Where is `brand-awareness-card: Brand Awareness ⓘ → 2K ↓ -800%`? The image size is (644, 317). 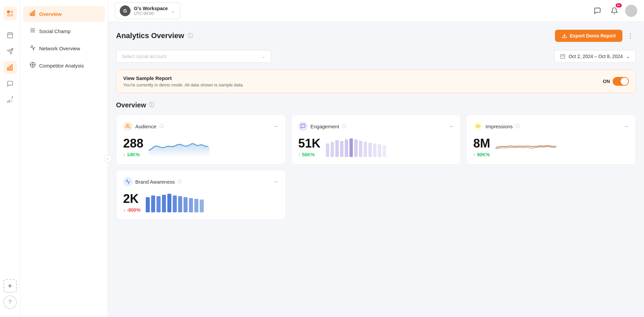
brand-awareness-card: Brand Awareness ⓘ → 2K ↓ -800% is located at coordinates (201, 195).